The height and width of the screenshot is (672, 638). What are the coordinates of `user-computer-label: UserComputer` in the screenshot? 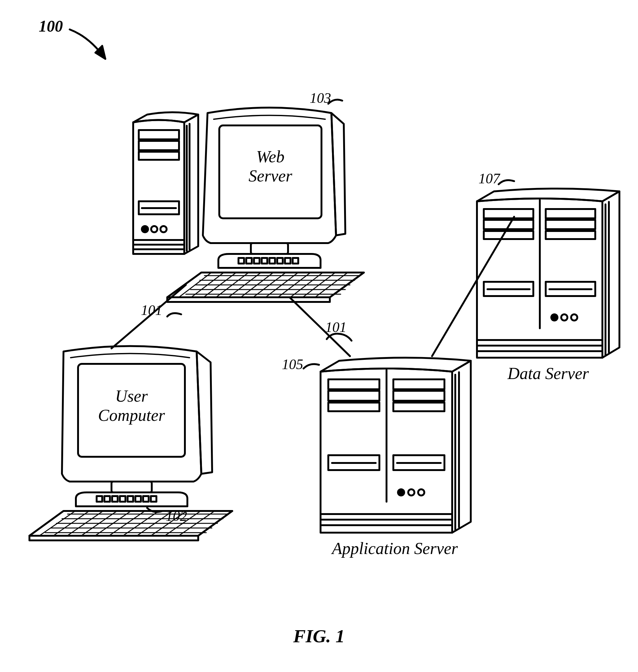 It's located at (131, 405).